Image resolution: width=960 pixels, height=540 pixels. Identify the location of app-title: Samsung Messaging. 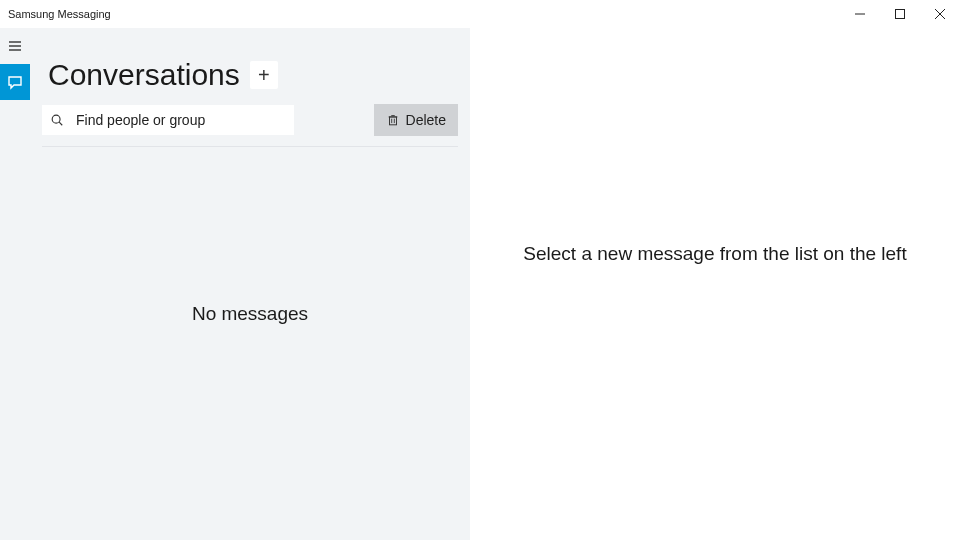
(60, 14).